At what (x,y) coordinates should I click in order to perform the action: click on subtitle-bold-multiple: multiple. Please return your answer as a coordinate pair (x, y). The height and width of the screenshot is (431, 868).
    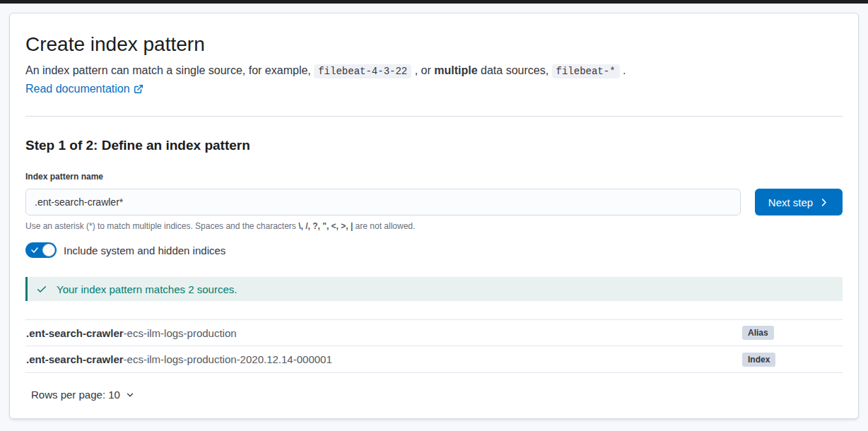
    Looking at the image, I should click on (455, 71).